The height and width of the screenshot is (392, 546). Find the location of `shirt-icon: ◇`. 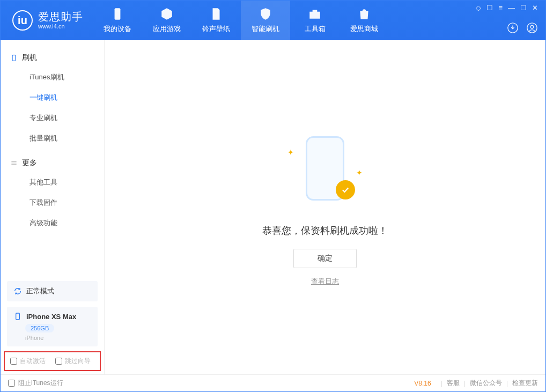

shirt-icon: ◇ is located at coordinates (478, 8).